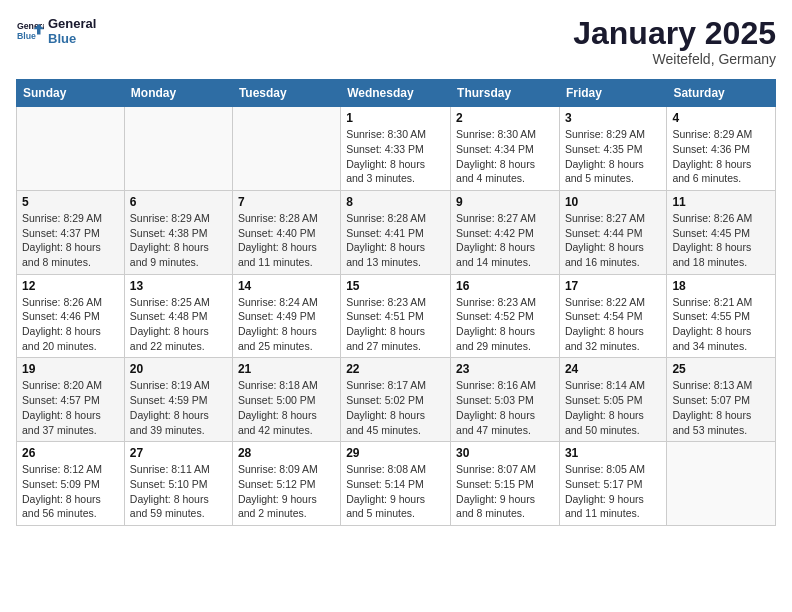 This screenshot has width=792, height=612. I want to click on day-number: 30, so click(505, 453).